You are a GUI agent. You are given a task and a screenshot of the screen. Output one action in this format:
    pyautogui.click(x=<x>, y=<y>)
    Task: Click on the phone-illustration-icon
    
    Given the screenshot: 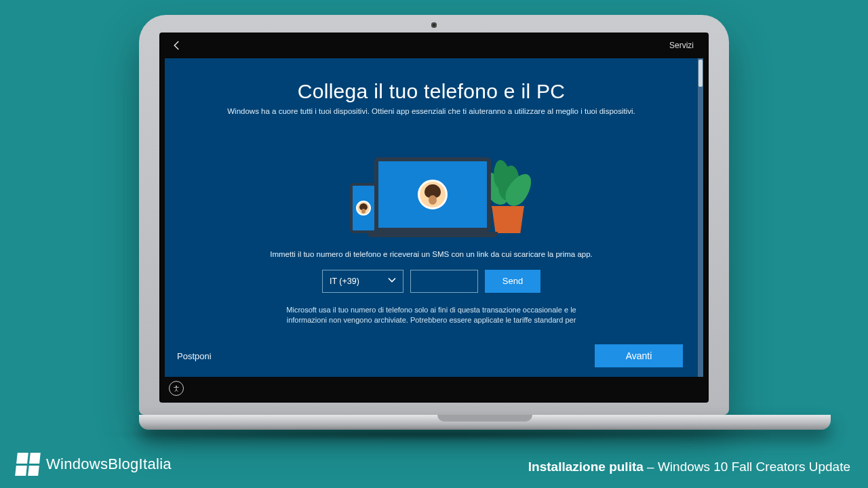 What is the action you would take?
    pyautogui.click(x=363, y=208)
    